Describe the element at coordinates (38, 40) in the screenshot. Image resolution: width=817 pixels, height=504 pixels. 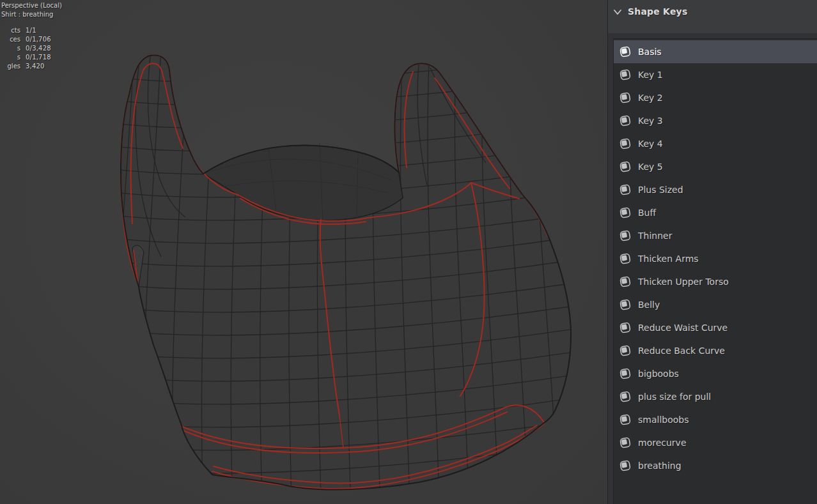
I see `stat-value: 0/1,706` at that location.